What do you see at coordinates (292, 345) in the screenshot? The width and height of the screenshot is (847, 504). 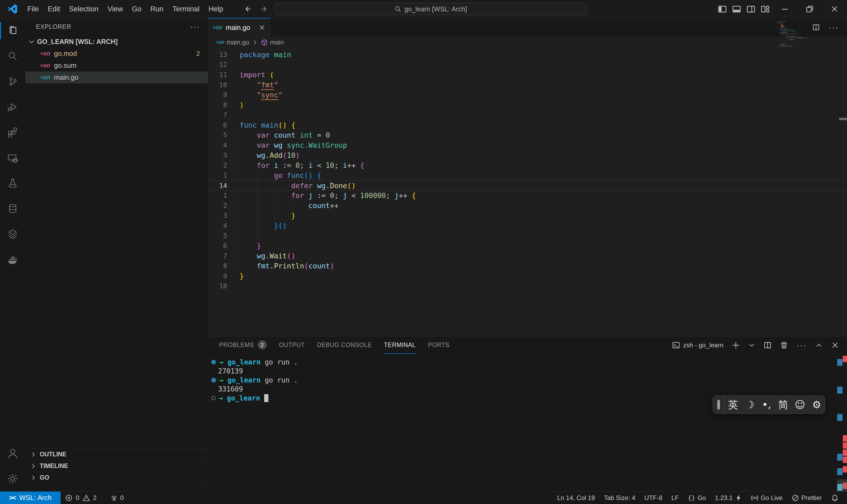 I see `panel-tab-output: OUTPUT` at bounding box center [292, 345].